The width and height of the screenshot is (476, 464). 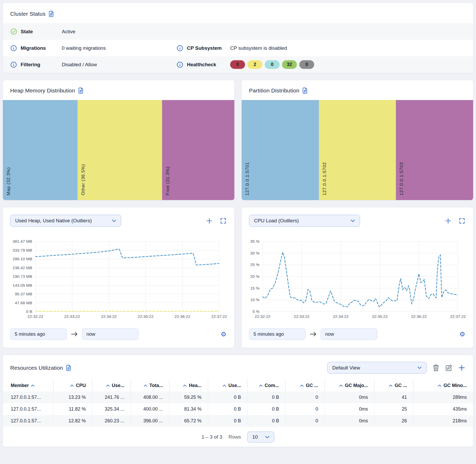 I want to click on y-axis-label: 238.42 MB, so click(x=23, y=268).